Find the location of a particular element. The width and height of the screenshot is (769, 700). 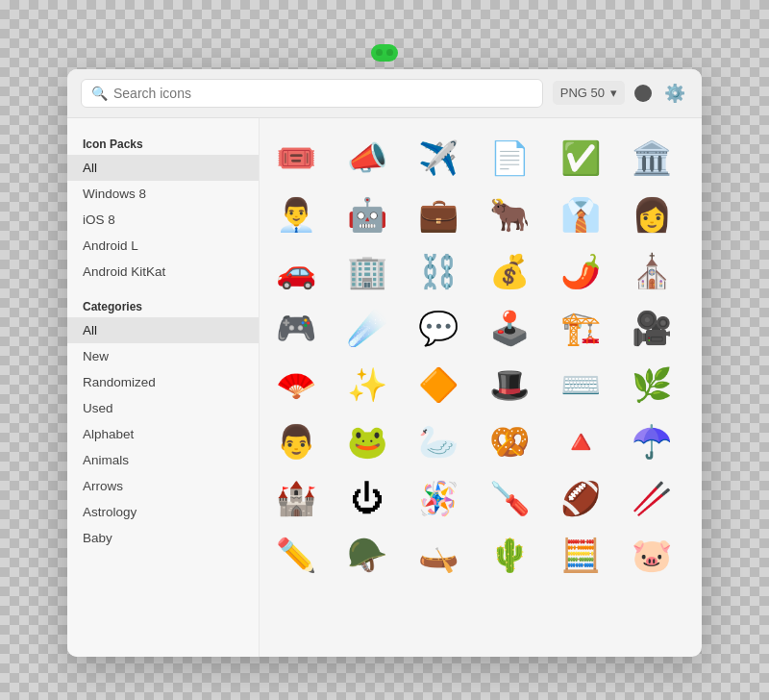

sidebar-category-randomized: Randomized is located at coordinates (163, 383).